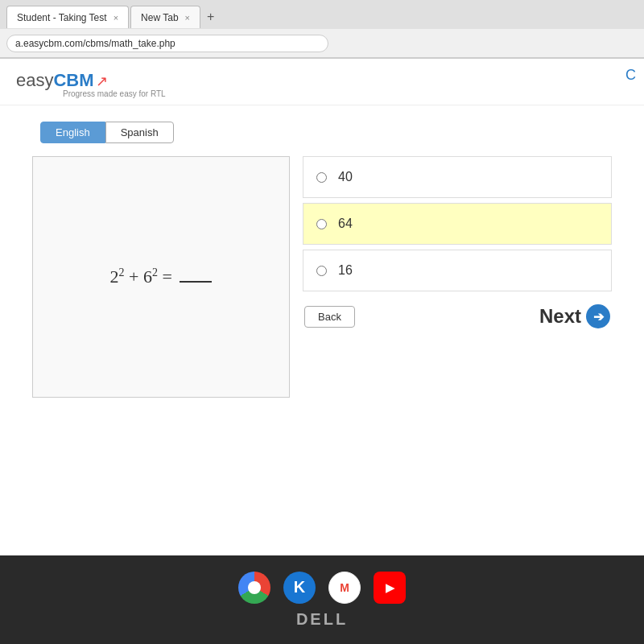 The height and width of the screenshot is (644, 644). I want to click on answer-option-a: 40, so click(457, 177).